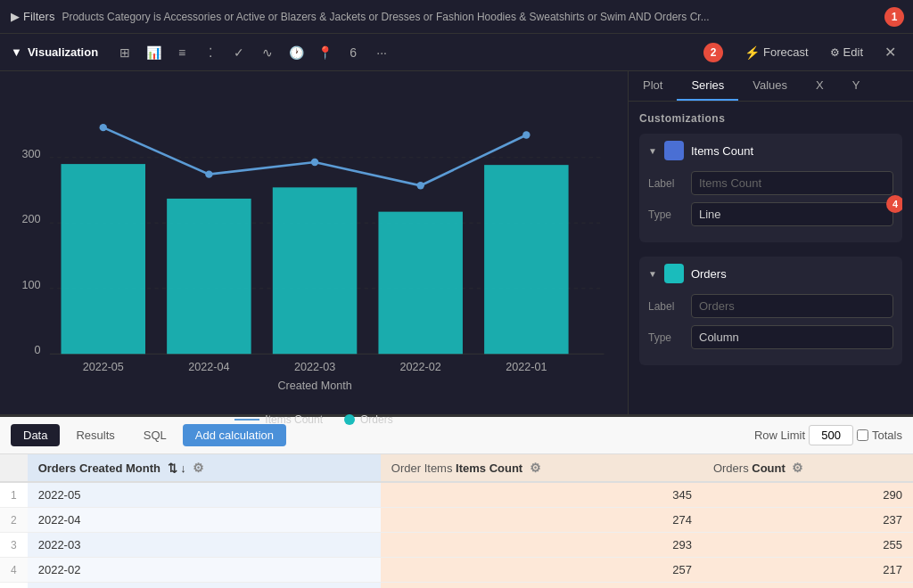 Image resolution: width=913 pixels, height=588 pixels. Describe the element at coordinates (769, 469) in the screenshot. I see `col-header-count: Count` at that location.